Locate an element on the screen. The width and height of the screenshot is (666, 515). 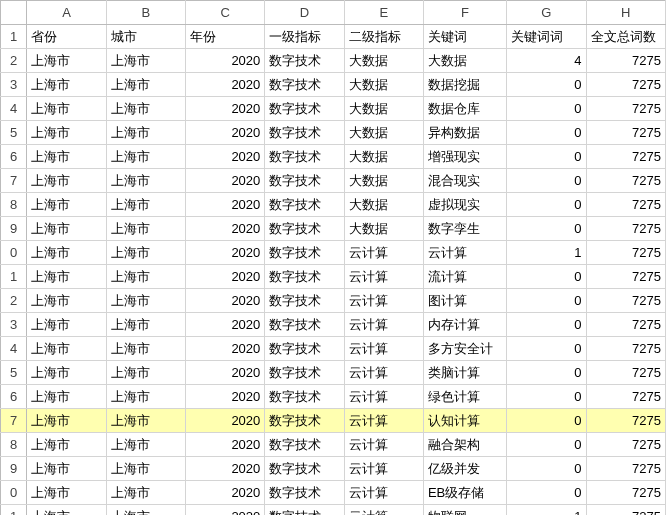
cell: 1 is located at coordinates (546, 510).